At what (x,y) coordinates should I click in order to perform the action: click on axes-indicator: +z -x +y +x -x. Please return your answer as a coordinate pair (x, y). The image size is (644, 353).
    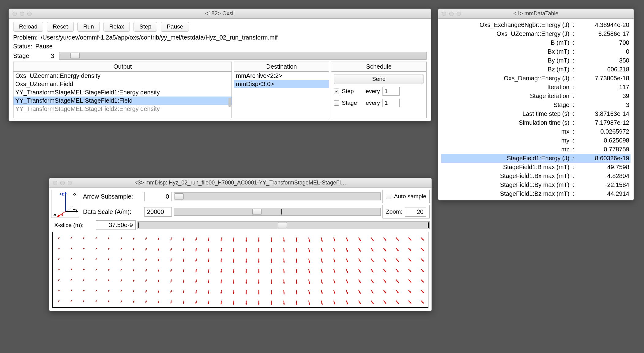
    Looking at the image, I should click on (65, 204).